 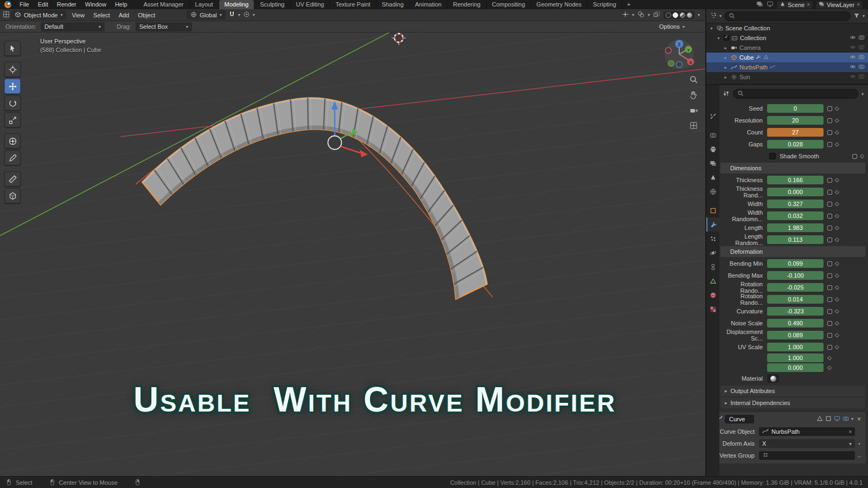 I want to click on pan-hand-button, so click(x=693, y=95).